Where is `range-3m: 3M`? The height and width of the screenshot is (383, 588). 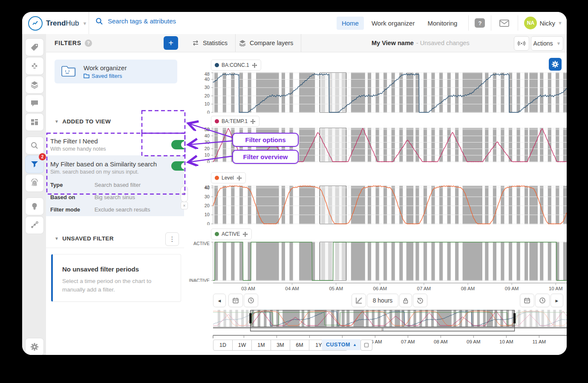
range-3m: 3M is located at coordinates (280, 345).